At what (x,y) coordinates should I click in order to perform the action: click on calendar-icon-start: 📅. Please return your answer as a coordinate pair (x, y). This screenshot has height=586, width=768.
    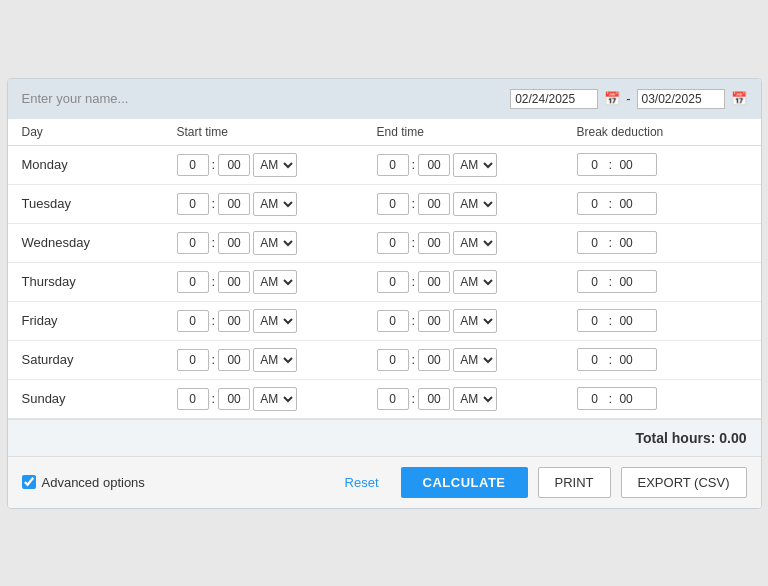
    Looking at the image, I should click on (612, 98).